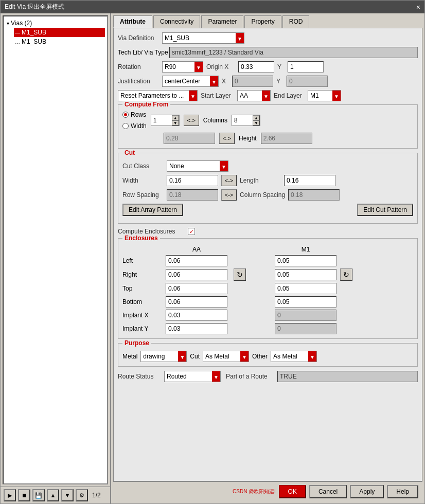  Describe the element at coordinates (240, 275) in the screenshot. I see `enc-rotate-aa-button: ↻` at that location.